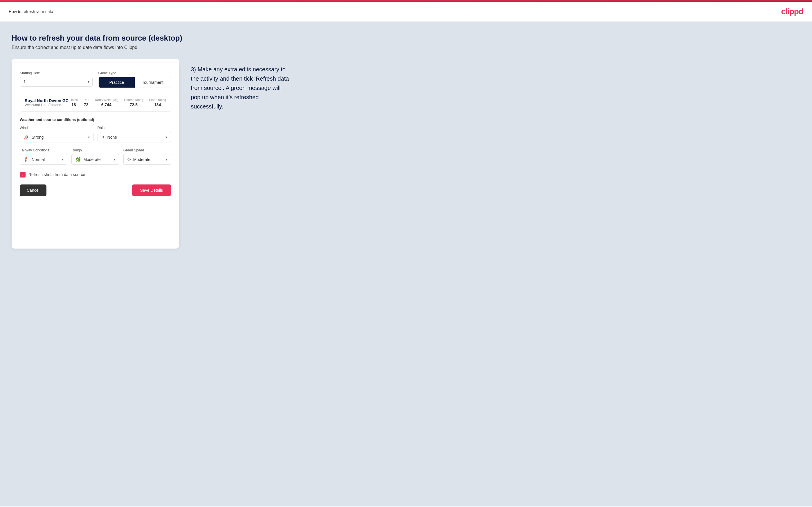  Describe the element at coordinates (62, 160) in the screenshot. I see `fairway-chevron-icon: ▾` at that location.